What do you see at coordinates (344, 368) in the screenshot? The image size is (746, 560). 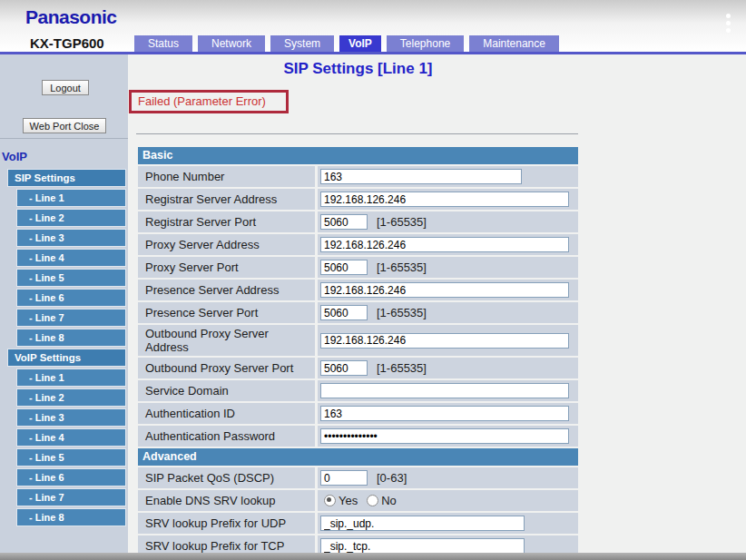 I see `outbound-proxy-server-port-input` at bounding box center [344, 368].